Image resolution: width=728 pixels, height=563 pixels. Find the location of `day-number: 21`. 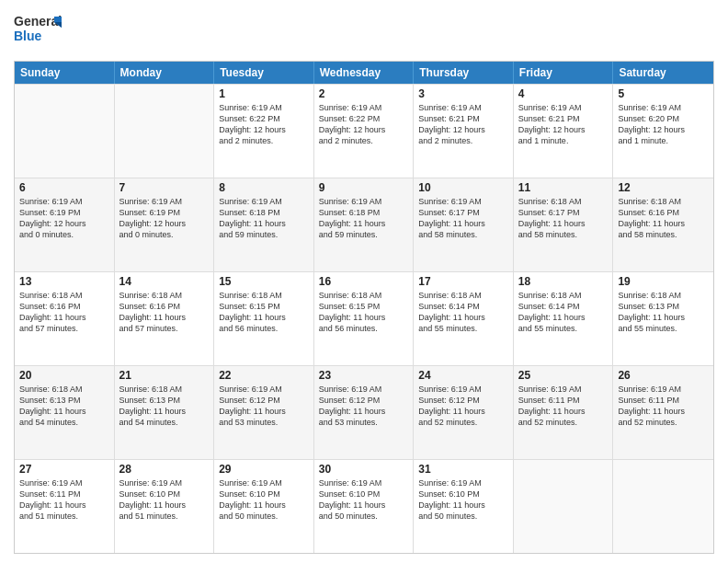

day-number: 21 is located at coordinates (165, 375).